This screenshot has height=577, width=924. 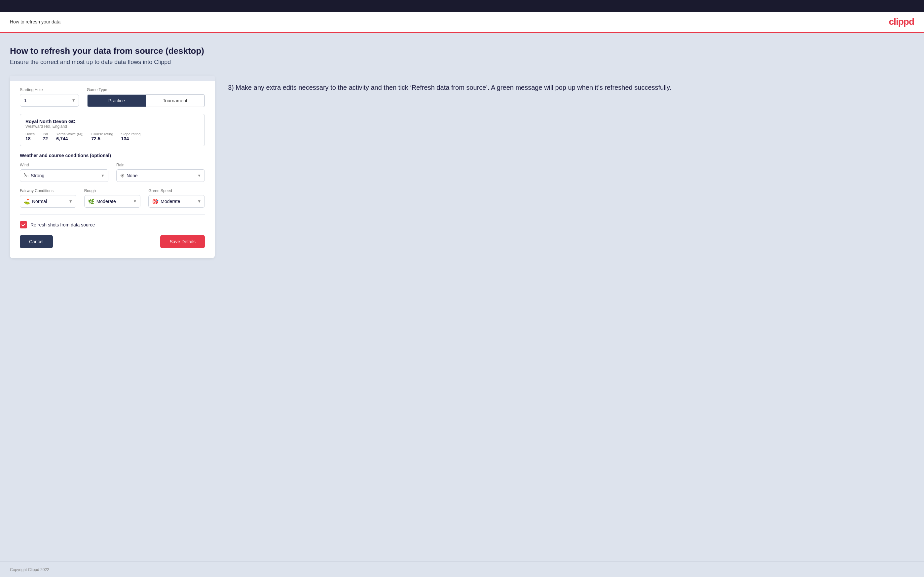 I want to click on rough-select: Moderate, so click(x=117, y=201).